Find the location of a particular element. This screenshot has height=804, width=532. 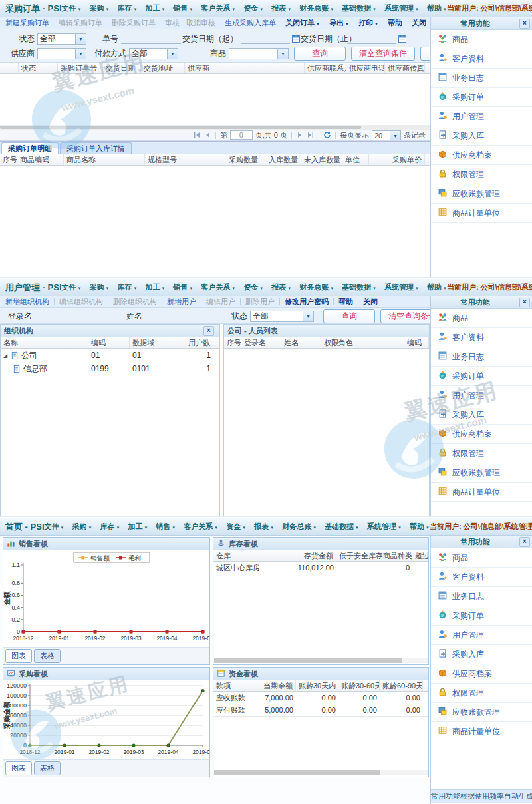

order-no-input is located at coordinates (151, 39).